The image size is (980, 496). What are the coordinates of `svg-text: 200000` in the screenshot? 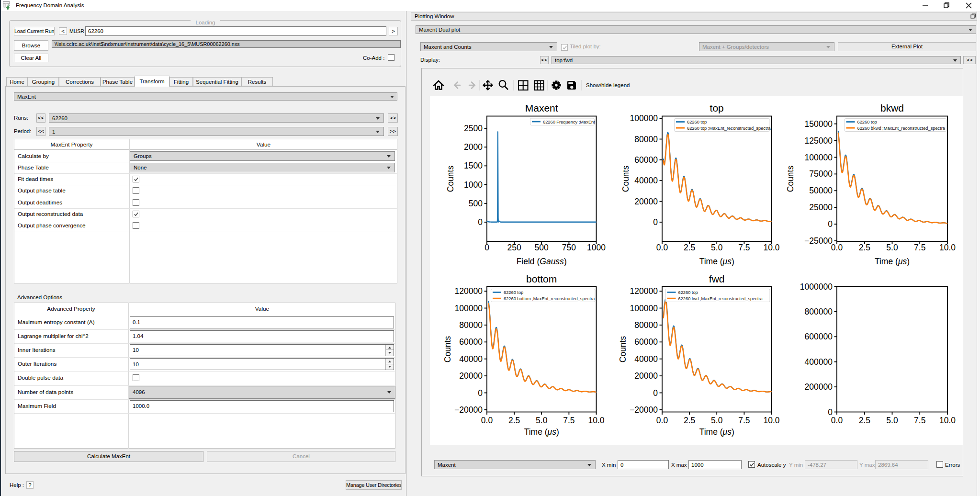 It's located at (819, 387).